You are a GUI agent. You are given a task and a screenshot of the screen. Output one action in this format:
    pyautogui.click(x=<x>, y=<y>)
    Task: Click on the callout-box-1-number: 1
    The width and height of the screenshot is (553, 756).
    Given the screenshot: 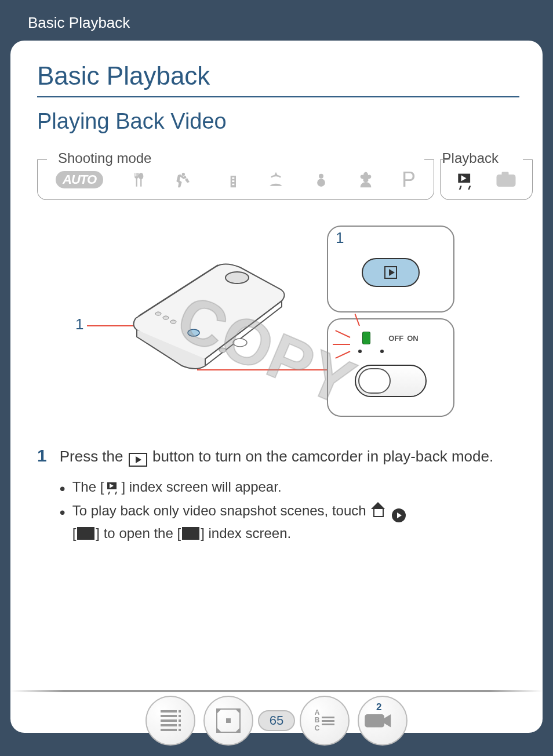 What is the action you would take?
    pyautogui.click(x=340, y=238)
    